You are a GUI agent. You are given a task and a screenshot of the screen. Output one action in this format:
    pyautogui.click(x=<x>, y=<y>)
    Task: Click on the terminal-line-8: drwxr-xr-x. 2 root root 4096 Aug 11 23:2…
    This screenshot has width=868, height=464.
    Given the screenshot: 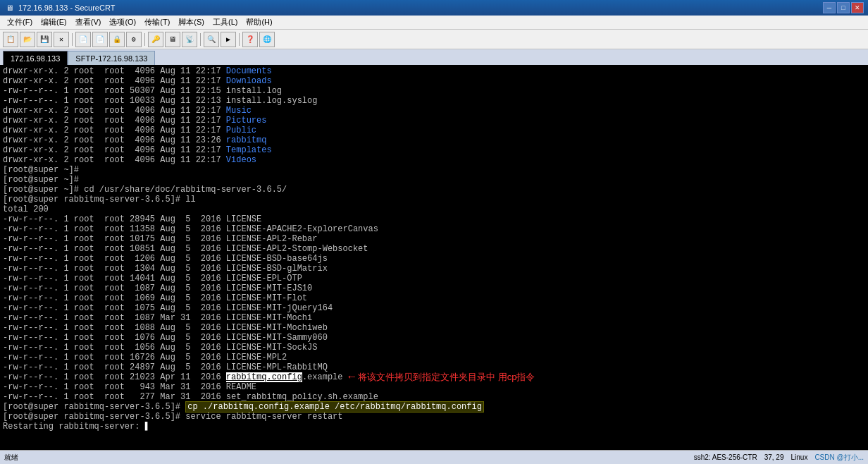 What is the action you would take?
    pyautogui.click(x=434, y=140)
    